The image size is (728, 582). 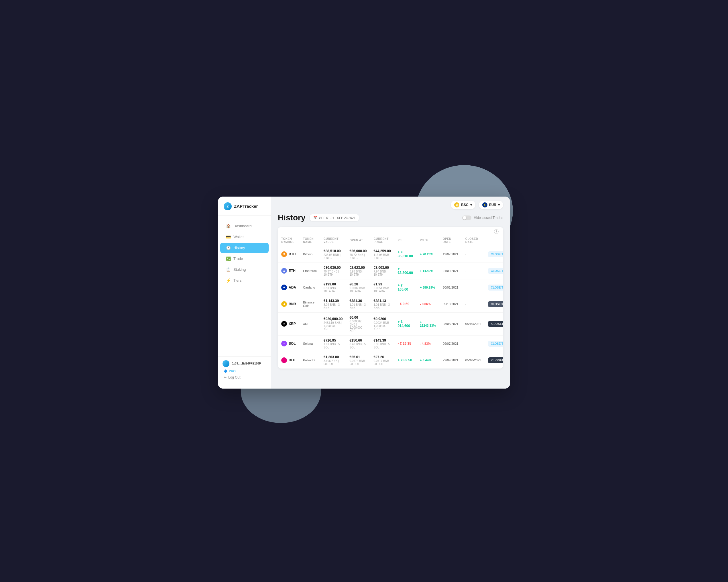 What do you see at coordinates (494, 360) in the screenshot?
I see `cell-action: CLOSED` at bounding box center [494, 360].